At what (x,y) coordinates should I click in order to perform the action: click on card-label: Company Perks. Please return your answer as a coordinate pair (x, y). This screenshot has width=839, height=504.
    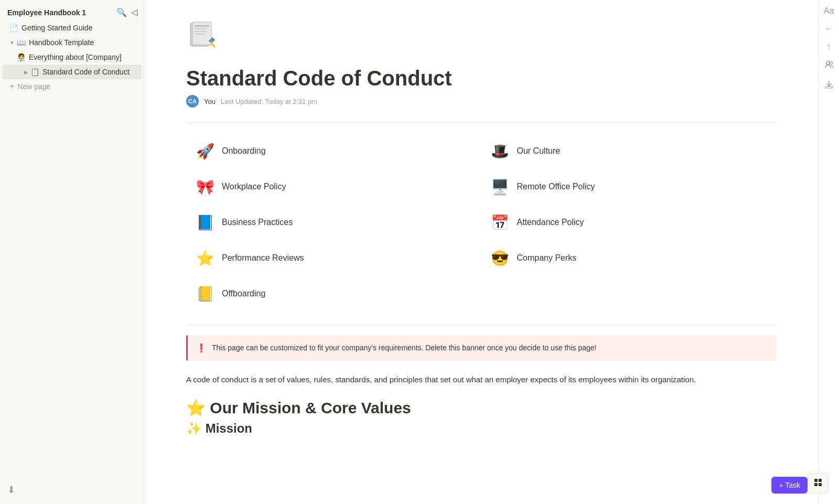
    Looking at the image, I should click on (547, 258).